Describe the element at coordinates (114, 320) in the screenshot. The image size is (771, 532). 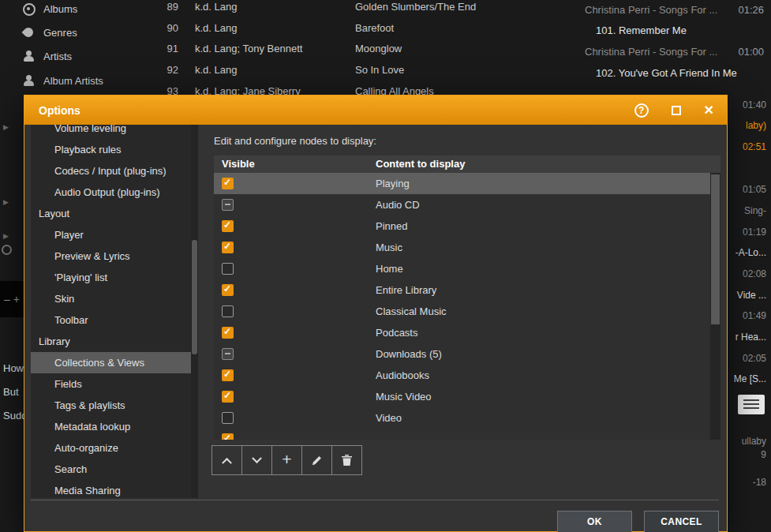
I see `options-nav-item: Toolbar` at that location.